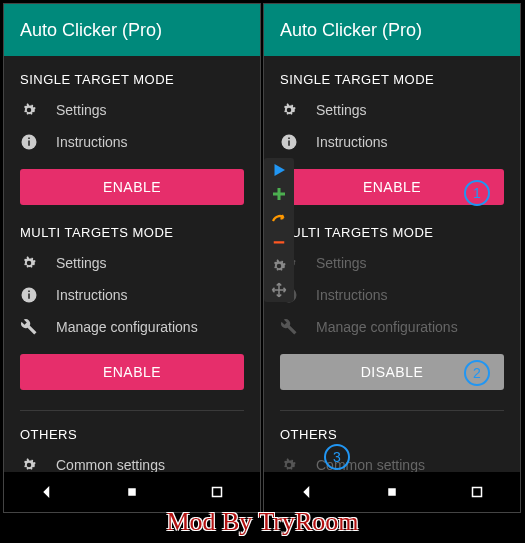  Describe the element at coordinates (477, 193) in the screenshot. I see `annotation-1: 1` at that location.